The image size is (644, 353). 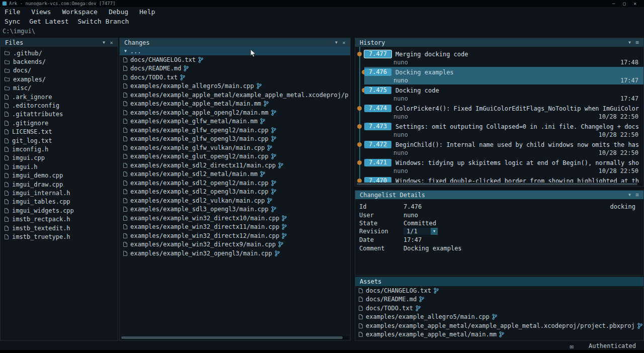 I want to click on changed-file-row: examples/example_win32_directx10/main.cp…, so click(x=235, y=218).